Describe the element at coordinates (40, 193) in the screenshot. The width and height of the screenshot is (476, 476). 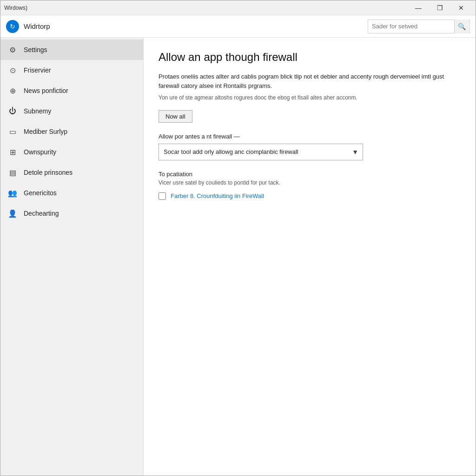
I see `sidebar-label-genericitos: Genericitos` at that location.